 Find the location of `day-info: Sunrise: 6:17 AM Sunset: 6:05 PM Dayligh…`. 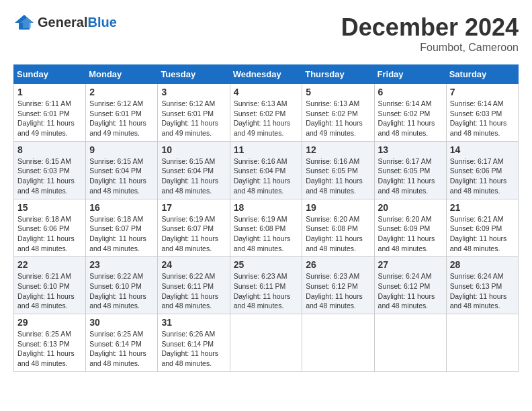

day-info: Sunrise: 6:17 AM Sunset: 6:05 PM Dayligh… is located at coordinates (410, 176).